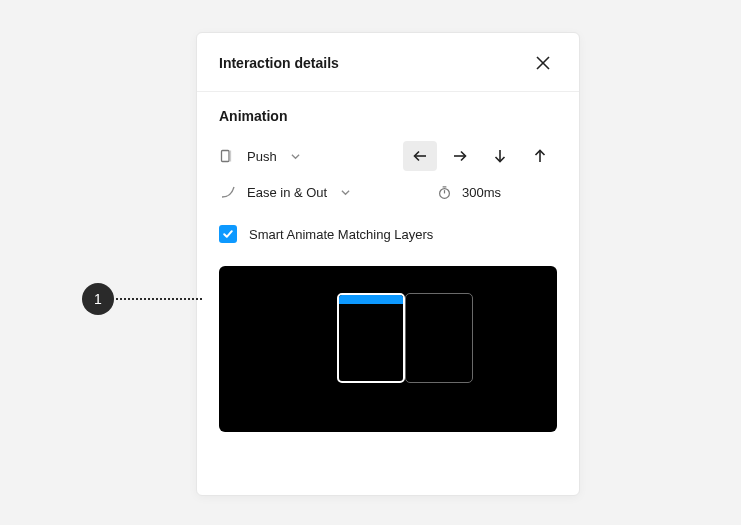  I want to click on annotation-1: 1, so click(142, 299).